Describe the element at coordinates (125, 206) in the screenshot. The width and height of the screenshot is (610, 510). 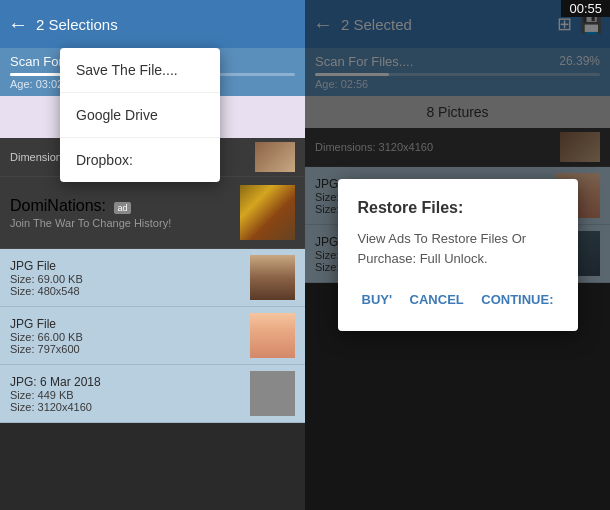
I see `left-ad-title: DomiNations: ad` at that location.